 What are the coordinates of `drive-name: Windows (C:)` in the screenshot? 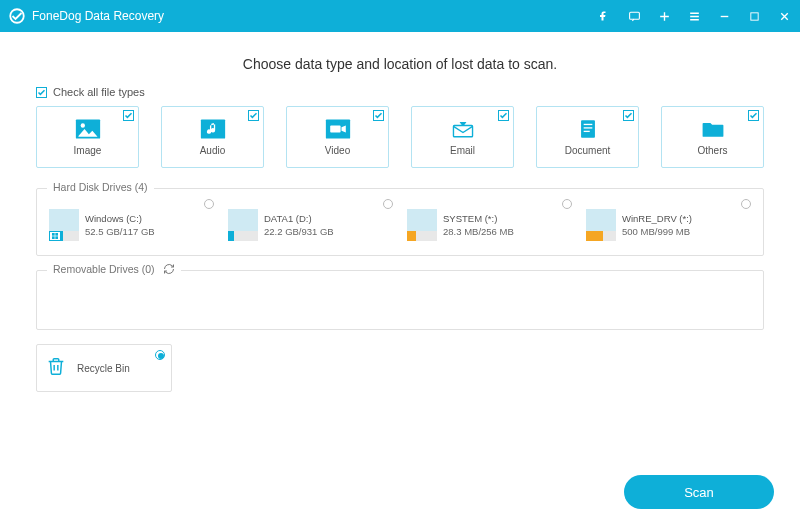 It's located at (120, 218).